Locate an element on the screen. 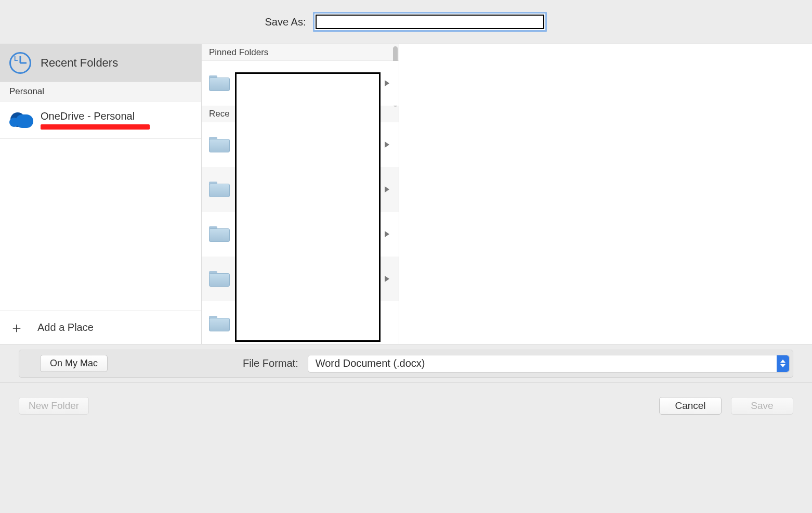 The image size is (812, 513). format-bar-inner: On My Mac File Format: Word Document (.d… is located at coordinates (406, 364).